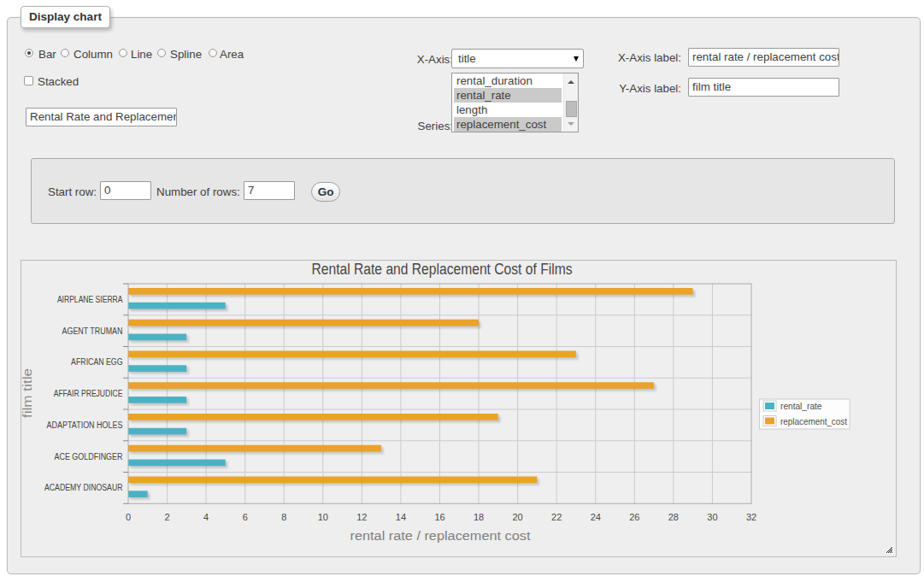  Describe the element at coordinates (167, 517) in the screenshot. I see `svg-text: 2` at that location.